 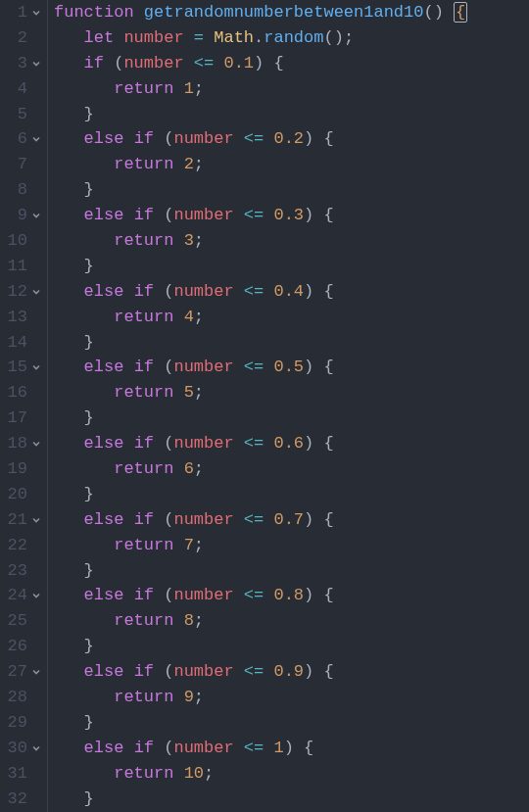 What do you see at coordinates (24, 748) in the screenshot?
I see `gutter-line: 30` at bounding box center [24, 748].